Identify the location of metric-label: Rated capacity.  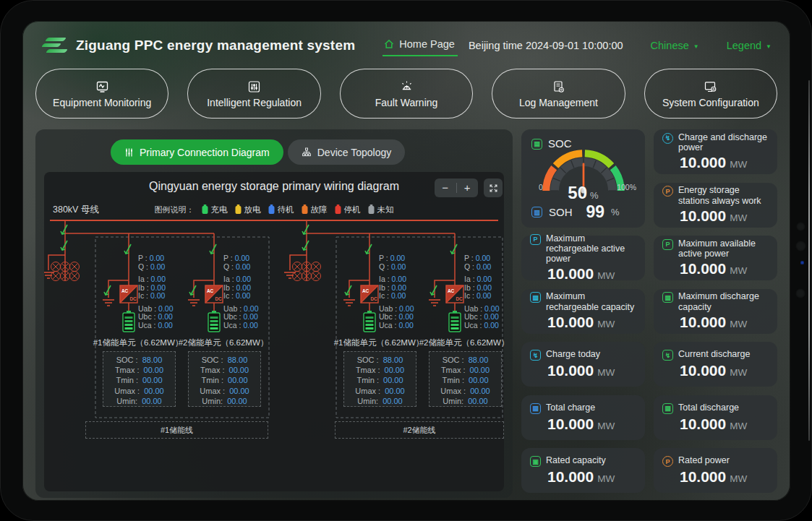
(576, 461).